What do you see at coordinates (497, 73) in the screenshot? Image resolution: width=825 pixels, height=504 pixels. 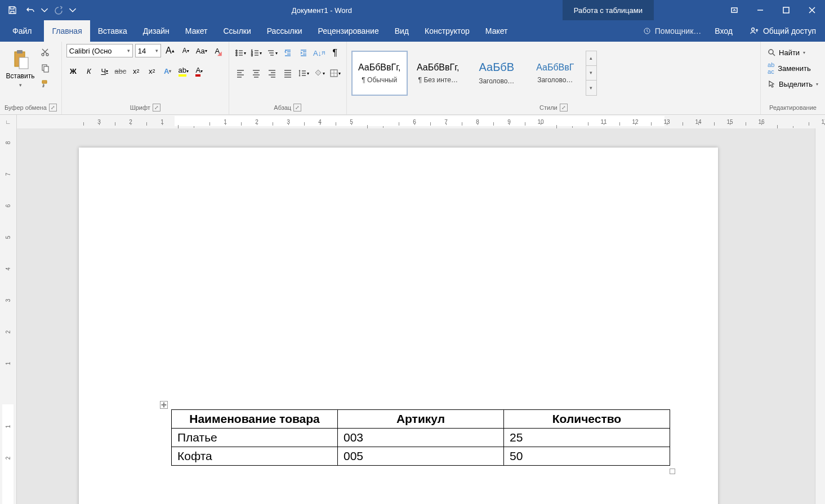 I see `style-heading1: АаБбВЗаголово…` at bounding box center [497, 73].